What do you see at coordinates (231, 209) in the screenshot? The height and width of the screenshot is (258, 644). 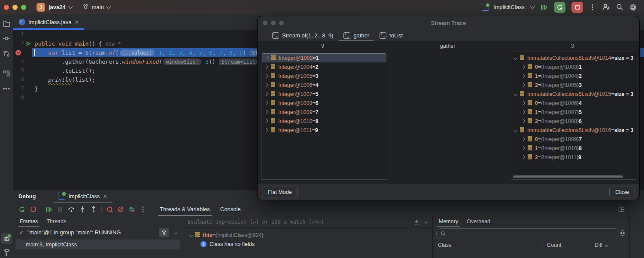 I see `tab-console: Console` at bounding box center [231, 209].